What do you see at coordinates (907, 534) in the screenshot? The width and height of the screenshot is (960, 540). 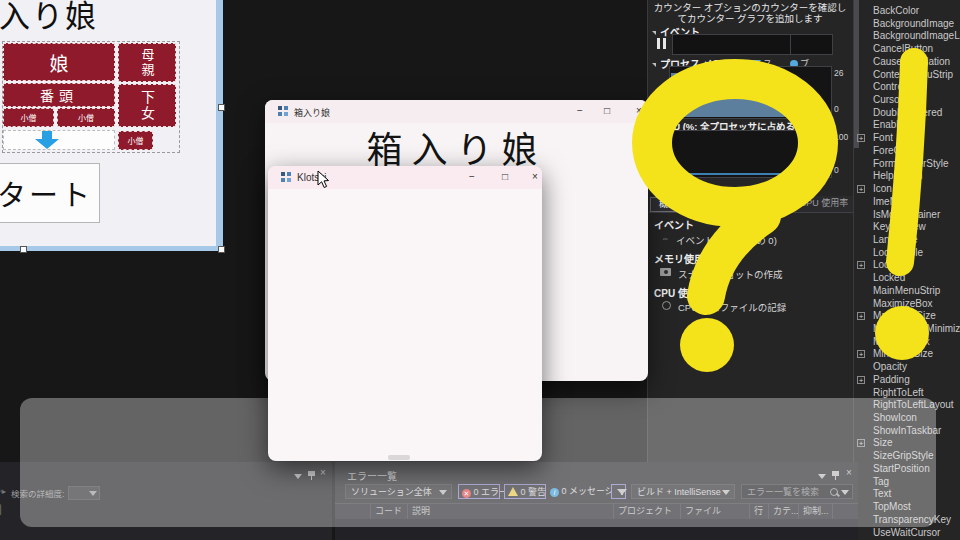 I see `property-row: UseWaitCursor` at bounding box center [907, 534].